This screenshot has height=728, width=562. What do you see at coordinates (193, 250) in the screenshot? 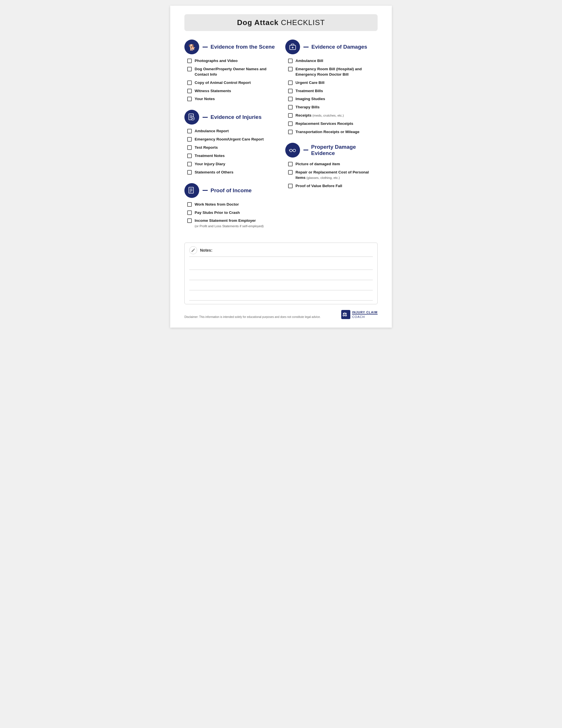
I see `pencil-icon` at bounding box center [193, 250].